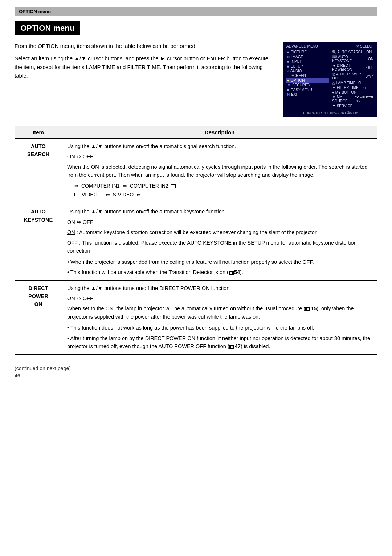 This screenshot has height=556, width=392. I want to click on keystone-off-desc: OFF : This function is disabled. Please …, so click(220, 247).